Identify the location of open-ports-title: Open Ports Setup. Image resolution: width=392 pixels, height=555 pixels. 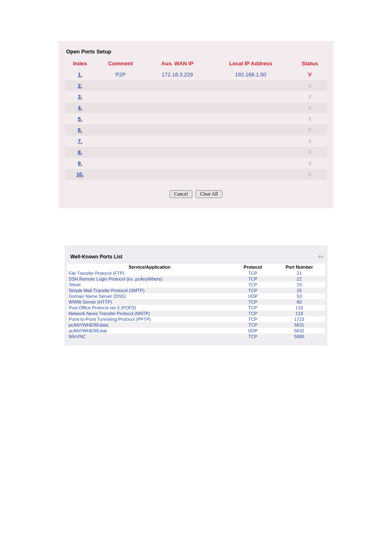
(196, 52).